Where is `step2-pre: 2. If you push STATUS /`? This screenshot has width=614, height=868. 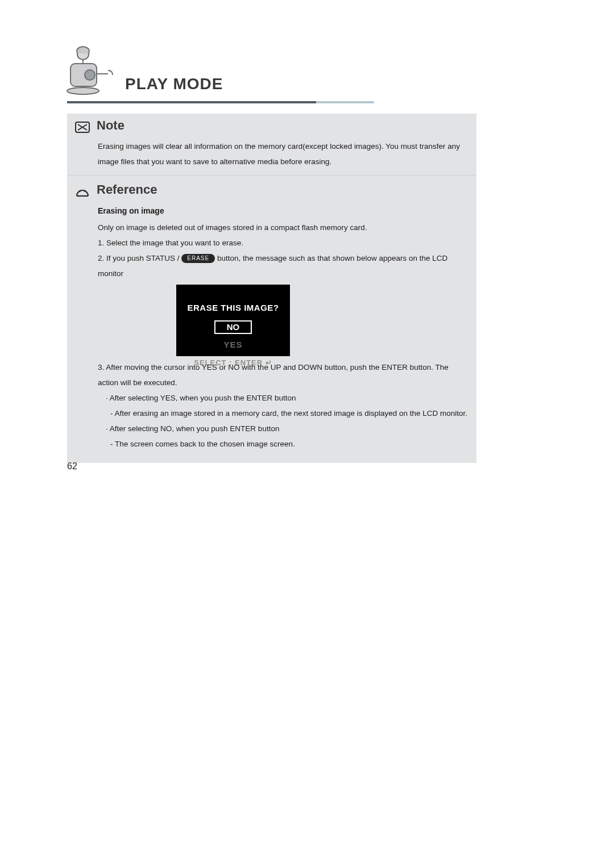
step2-pre: 2. If you push STATUS / is located at coordinates (140, 258).